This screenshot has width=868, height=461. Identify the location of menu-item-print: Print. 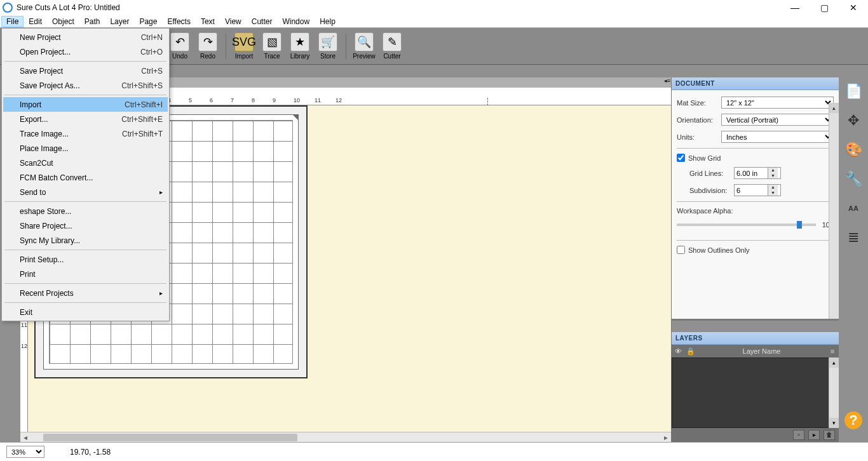
(85, 274).